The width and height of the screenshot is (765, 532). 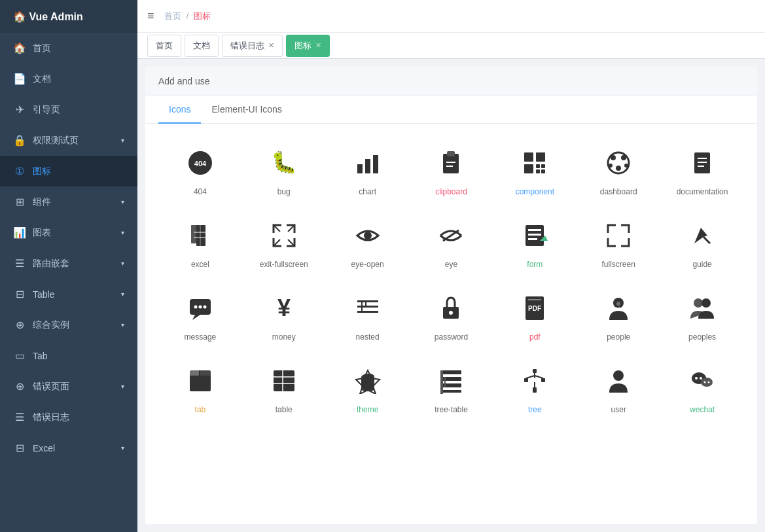 What do you see at coordinates (202, 46) in the screenshot?
I see `tab-docs: 文档` at bounding box center [202, 46].